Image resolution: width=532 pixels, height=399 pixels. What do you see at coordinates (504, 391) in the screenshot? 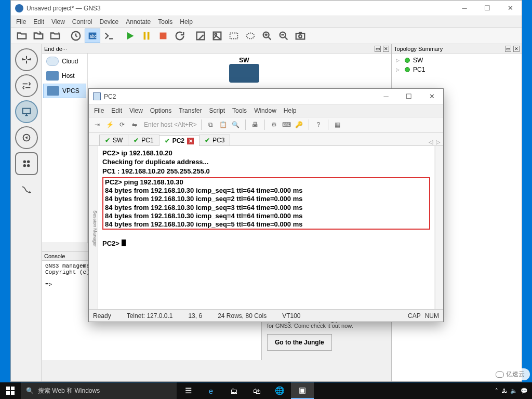
I see `tray-network-icon: 🖧` at bounding box center [504, 391].